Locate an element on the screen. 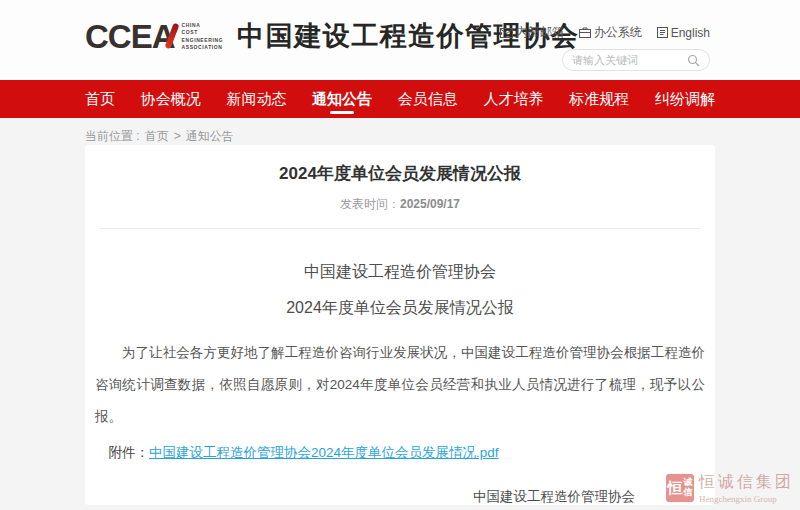 The height and width of the screenshot is (510, 800). publish-time: 发表时间：2025/09/17 is located at coordinates (400, 204).